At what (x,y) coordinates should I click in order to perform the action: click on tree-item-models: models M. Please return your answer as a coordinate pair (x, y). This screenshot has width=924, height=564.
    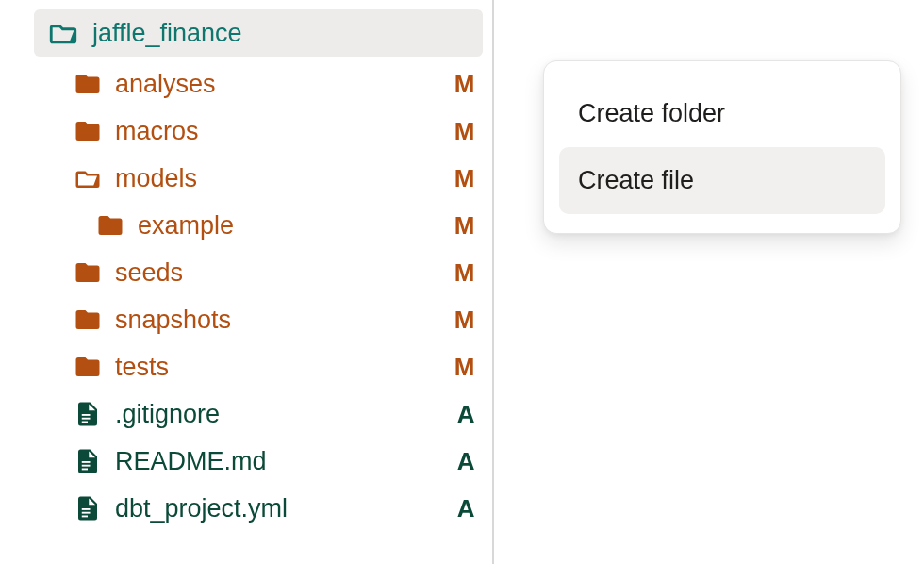
    Looking at the image, I should click on (249, 178).